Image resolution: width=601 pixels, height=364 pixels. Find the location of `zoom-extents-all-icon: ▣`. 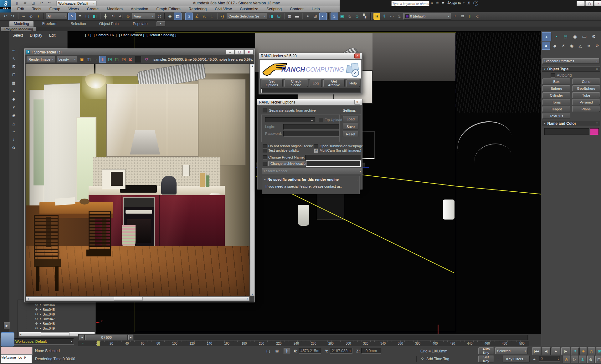

zoom-extents-all-icon: ▣ is located at coordinates (598, 351).